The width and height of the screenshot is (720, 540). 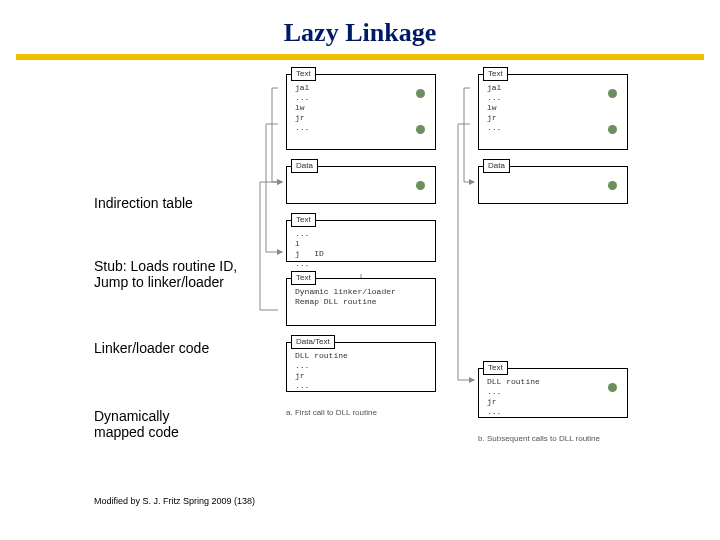 What do you see at coordinates (360, 57) in the screenshot?
I see `title-underline` at bounding box center [360, 57].